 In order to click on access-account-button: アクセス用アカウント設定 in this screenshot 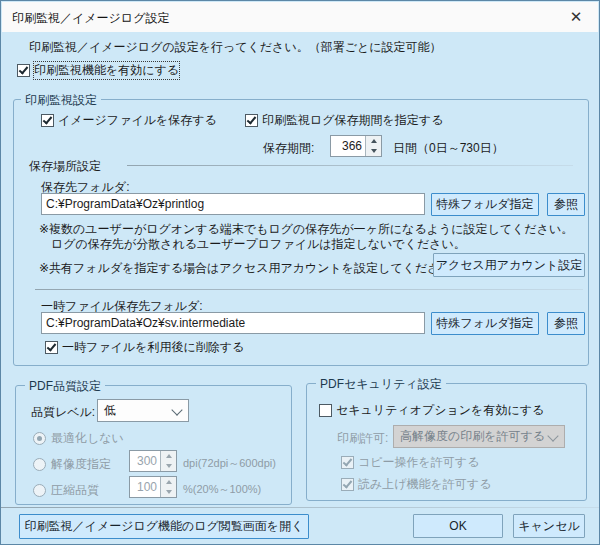, I will do `click(509, 265)`.